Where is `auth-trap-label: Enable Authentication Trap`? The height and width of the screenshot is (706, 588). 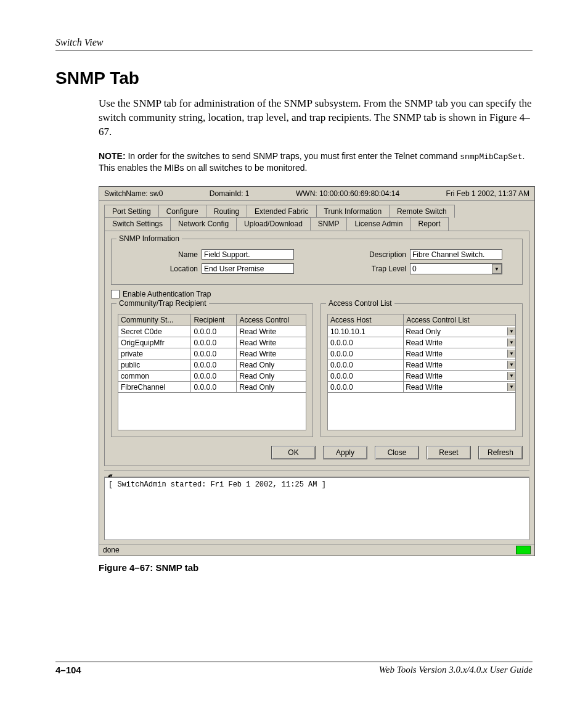
auth-trap-label: Enable Authentication Trap is located at coordinates (166, 294).